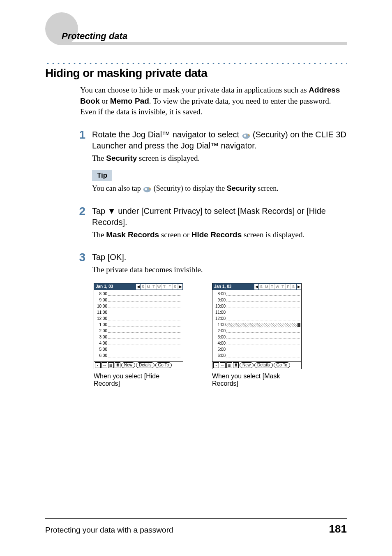 This screenshot has height=556, width=392. I want to click on step-1-sub-after: screen is displayed., so click(168, 158).